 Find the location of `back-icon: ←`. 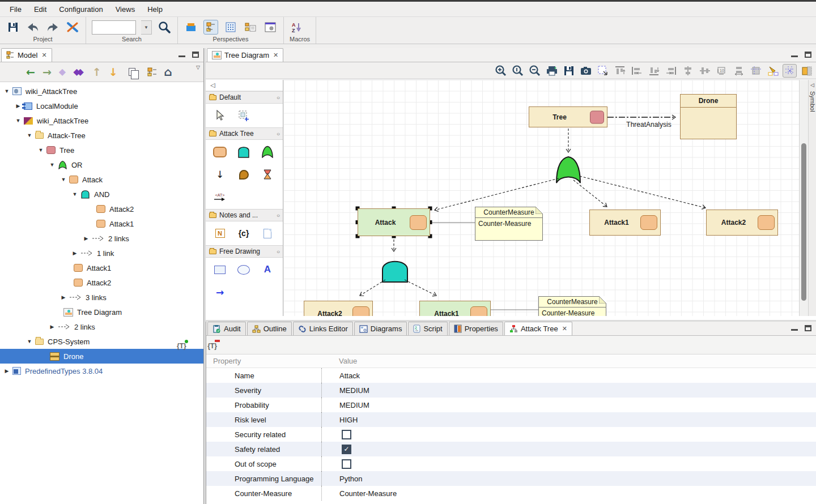

back-icon: ← is located at coordinates (31, 72).